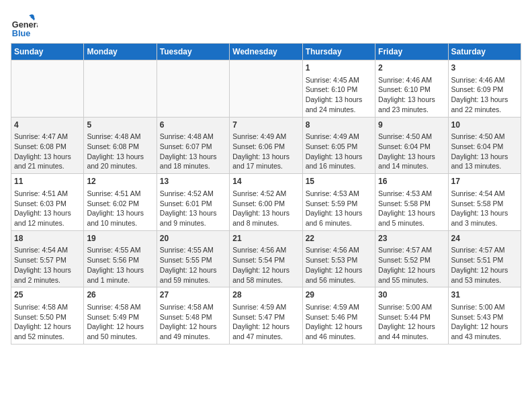  I want to click on day-info: Sunrise: 4:55 AM Sunset: 5:56 PM Dayligh…, so click(120, 265).